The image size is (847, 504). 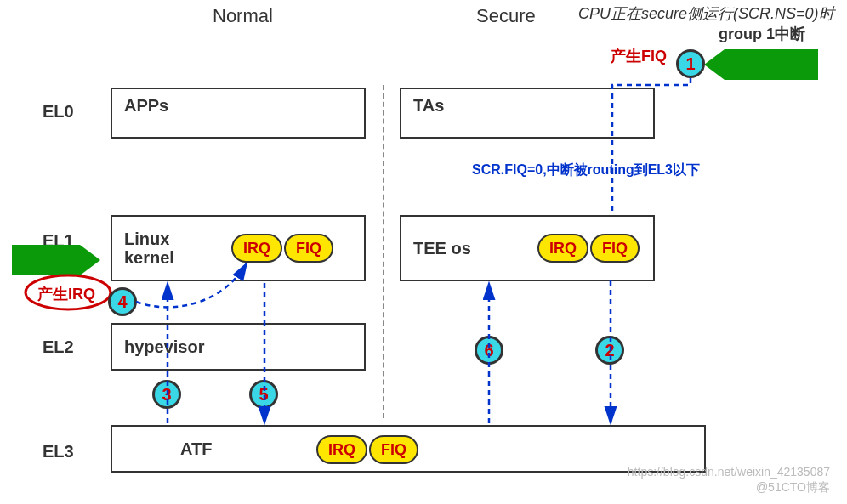 I want to click on box-hypervisor: hypevisor, so click(x=238, y=347).